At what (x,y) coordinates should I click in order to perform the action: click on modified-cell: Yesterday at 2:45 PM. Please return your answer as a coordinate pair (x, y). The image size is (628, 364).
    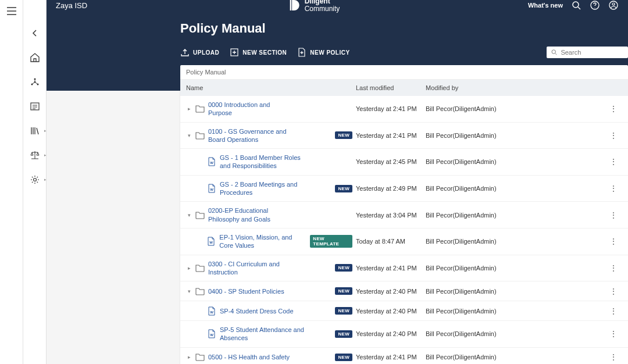
    Looking at the image, I should click on (391, 162).